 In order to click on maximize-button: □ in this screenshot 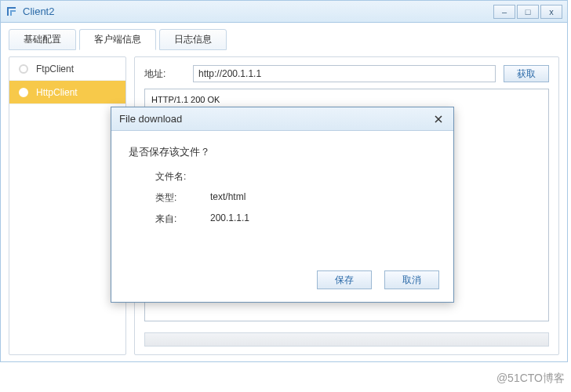, I will do `click(528, 12)`.